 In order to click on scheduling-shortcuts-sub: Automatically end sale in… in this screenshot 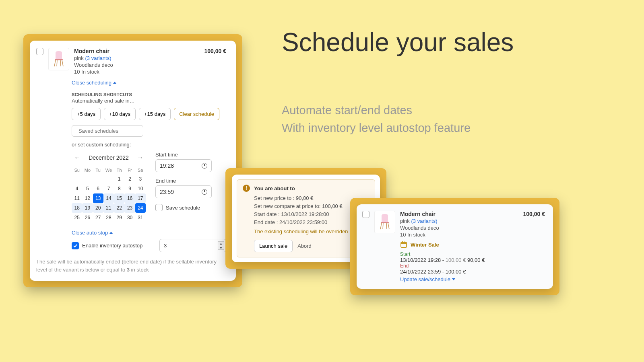, I will do `click(149, 101)`.